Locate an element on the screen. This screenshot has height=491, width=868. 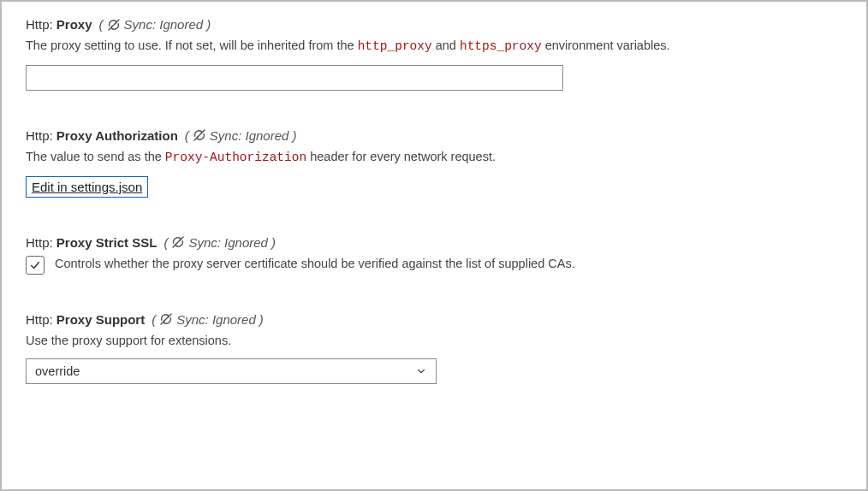
chevron-down-icon is located at coordinates (421, 371).